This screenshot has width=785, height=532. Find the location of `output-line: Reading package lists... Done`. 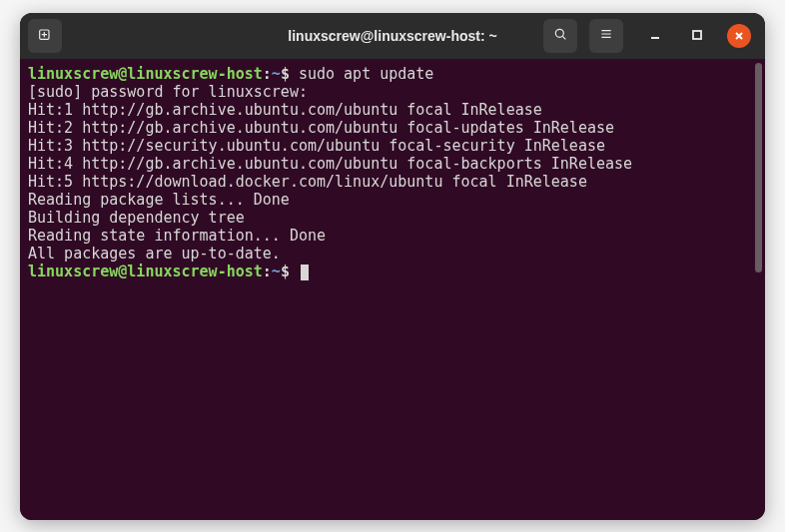

output-line: Reading package lists... Done is located at coordinates (392, 200).